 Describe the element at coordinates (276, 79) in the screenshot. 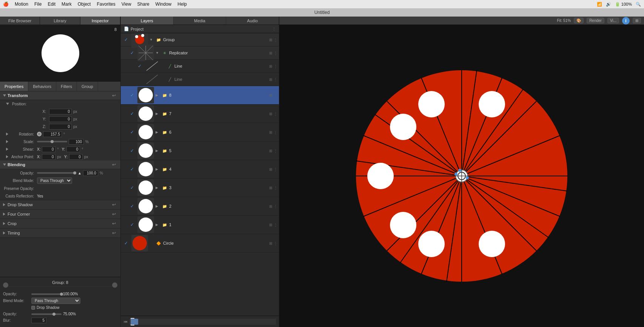

I see `line2-action2: ⋮` at that location.